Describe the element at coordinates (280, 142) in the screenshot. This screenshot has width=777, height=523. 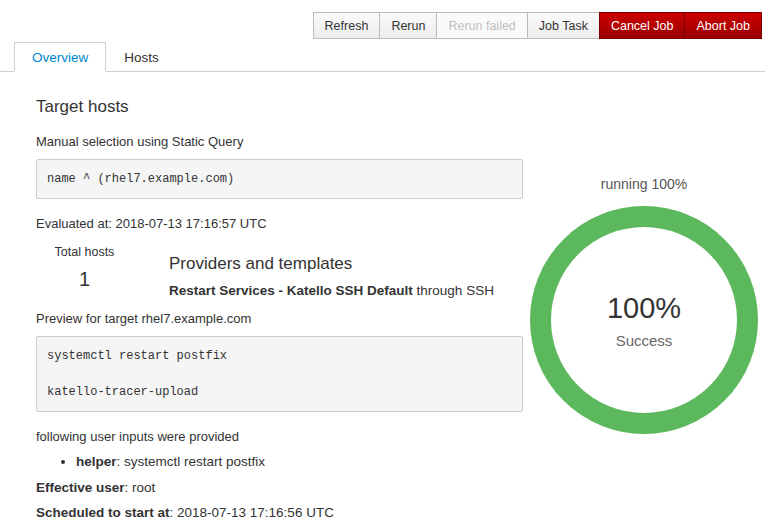
I see `selection-method-text: Manual selection using Static Query` at that location.